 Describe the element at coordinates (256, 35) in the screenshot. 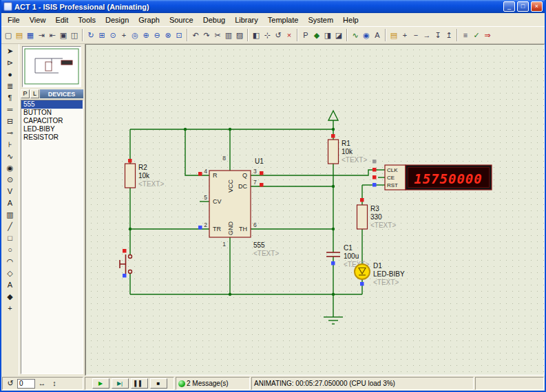

I see `block-copy-button: ◧` at that location.